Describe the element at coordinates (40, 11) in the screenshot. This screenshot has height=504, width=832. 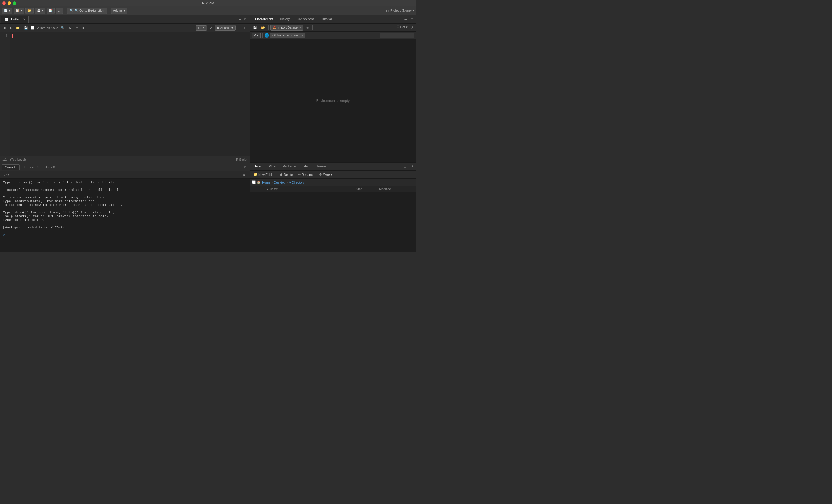
I see `save-button: 💾▾` at that location.